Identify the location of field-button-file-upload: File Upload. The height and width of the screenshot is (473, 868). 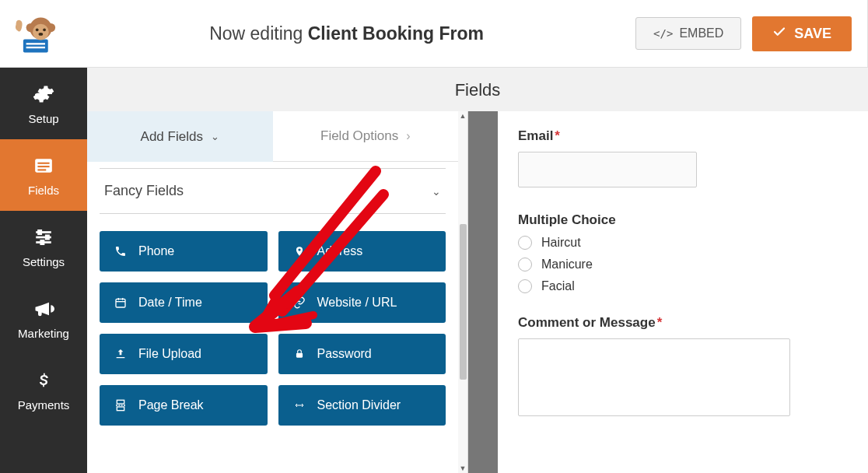
(184, 354).